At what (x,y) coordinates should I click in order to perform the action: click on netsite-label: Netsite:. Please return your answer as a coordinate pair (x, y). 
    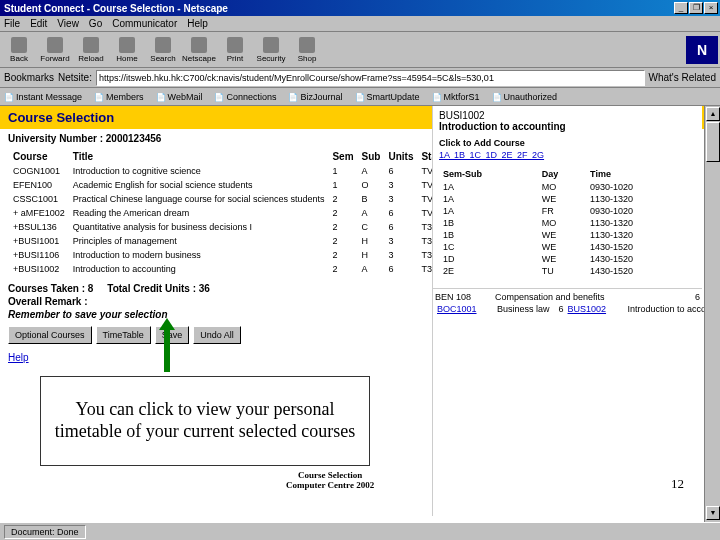
    Looking at the image, I should click on (75, 78).